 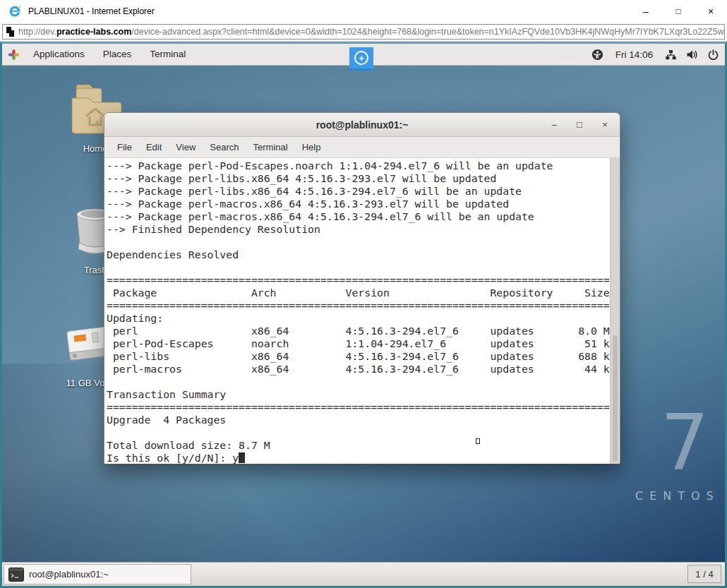 What do you see at coordinates (359, 457) in the screenshot?
I see `terminal-prompt-line: Is this ok [y/d/N]: y` at bounding box center [359, 457].